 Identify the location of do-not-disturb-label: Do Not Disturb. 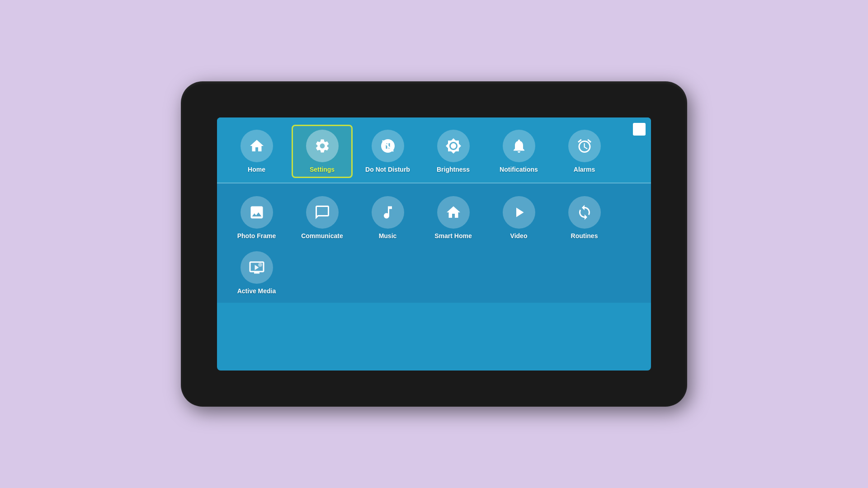
(388, 169).